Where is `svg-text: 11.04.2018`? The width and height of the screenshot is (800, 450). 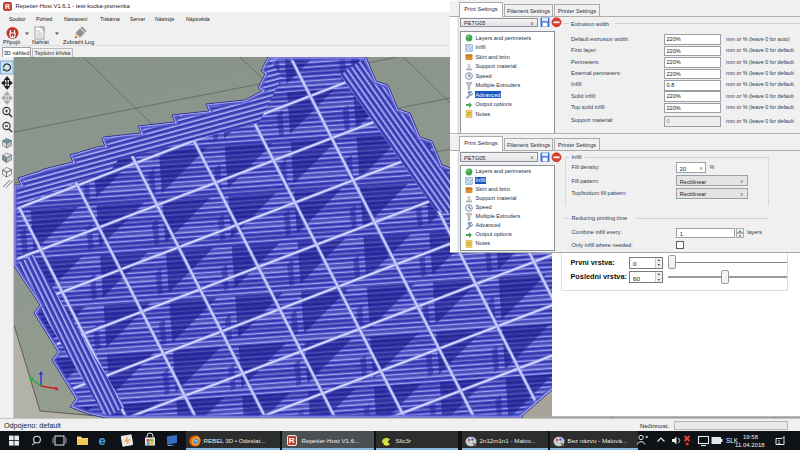 svg-text: 11.04.2018 is located at coordinates (750, 445).